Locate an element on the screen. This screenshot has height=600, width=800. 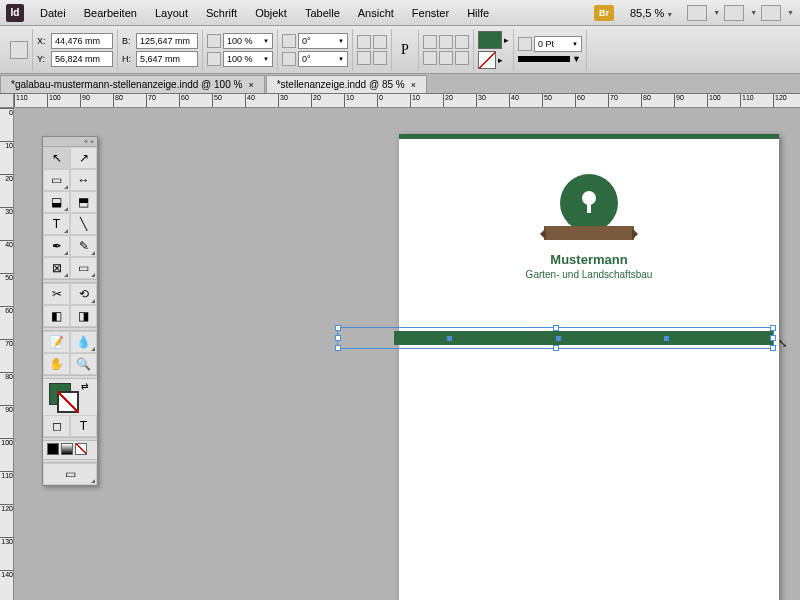
stroke-swatch is located at coordinates (487, 60).